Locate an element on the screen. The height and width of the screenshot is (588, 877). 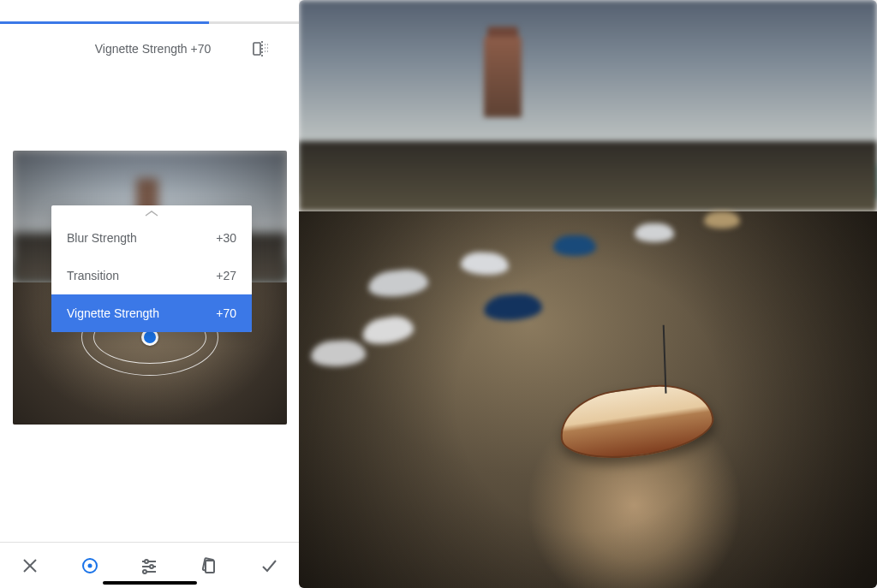
close-button is located at coordinates (30, 566).